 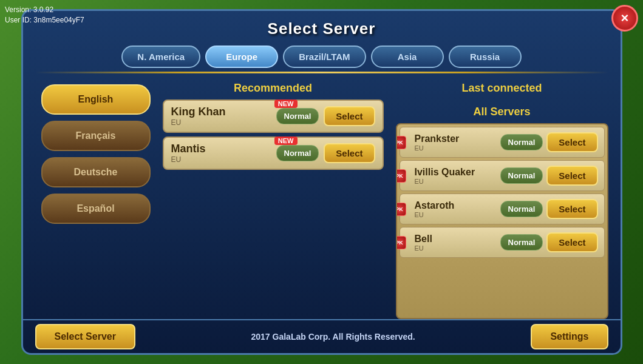 What do you see at coordinates (445, 181) in the screenshot?
I see `all-server-region-ivillis: EU` at bounding box center [445, 181].